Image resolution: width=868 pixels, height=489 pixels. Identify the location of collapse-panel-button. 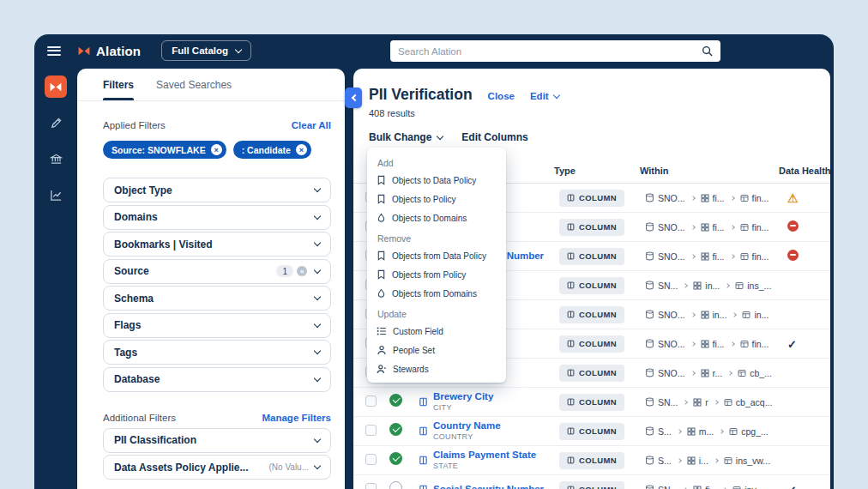
(353, 98).